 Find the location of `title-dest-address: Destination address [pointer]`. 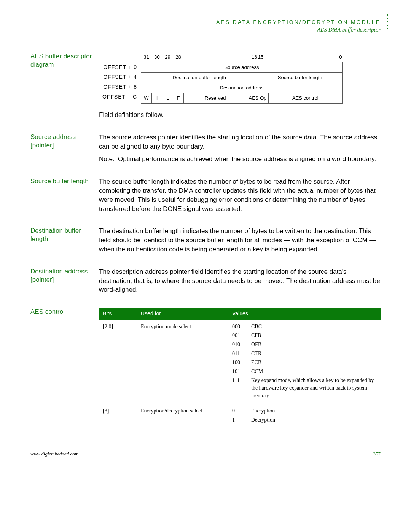

title-dest-address: Destination address [pointer] is located at coordinates (65, 281).